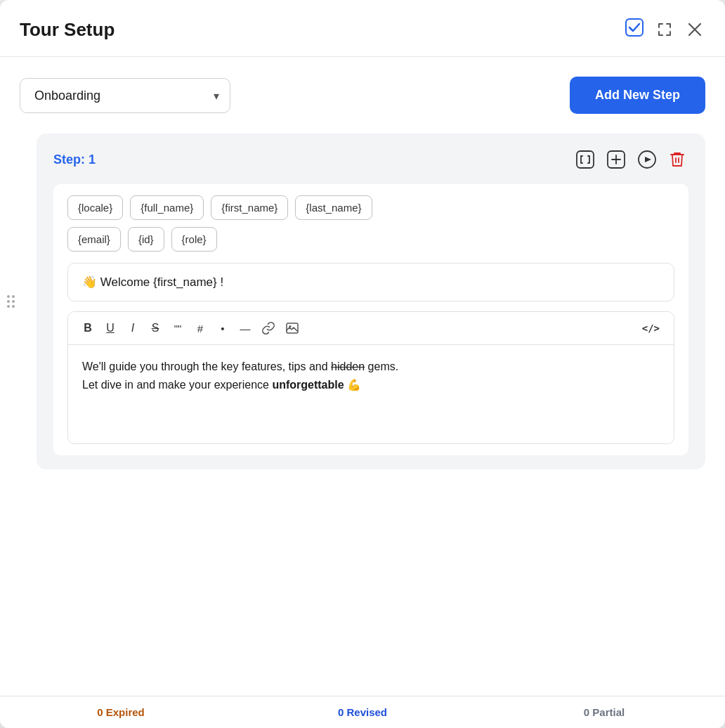 This screenshot has width=725, height=728. What do you see at coordinates (178, 329) in the screenshot?
I see `quote-button: ""` at bounding box center [178, 329].